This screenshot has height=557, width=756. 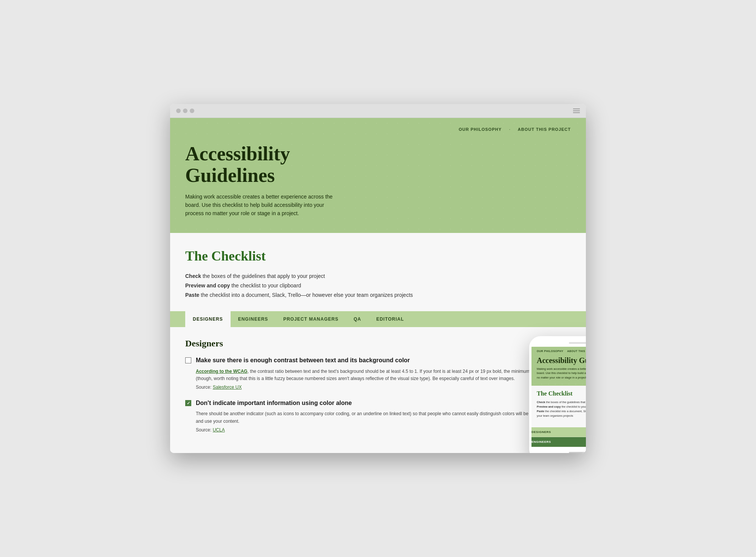 I want to click on phone-instruction-1: Check the boxes of the guidelines that a…, so click(x=561, y=402).